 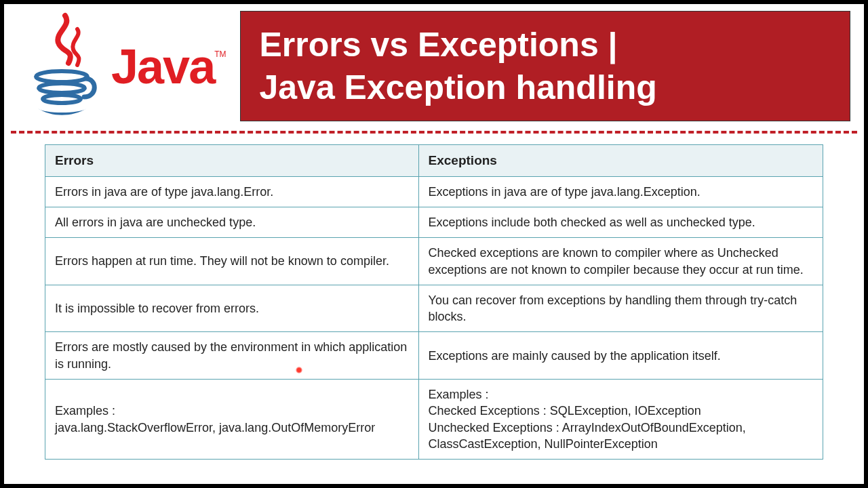 What do you see at coordinates (434, 308) in the screenshot?
I see `table-row: It is impossible to recover from errors.…` at bounding box center [434, 308].